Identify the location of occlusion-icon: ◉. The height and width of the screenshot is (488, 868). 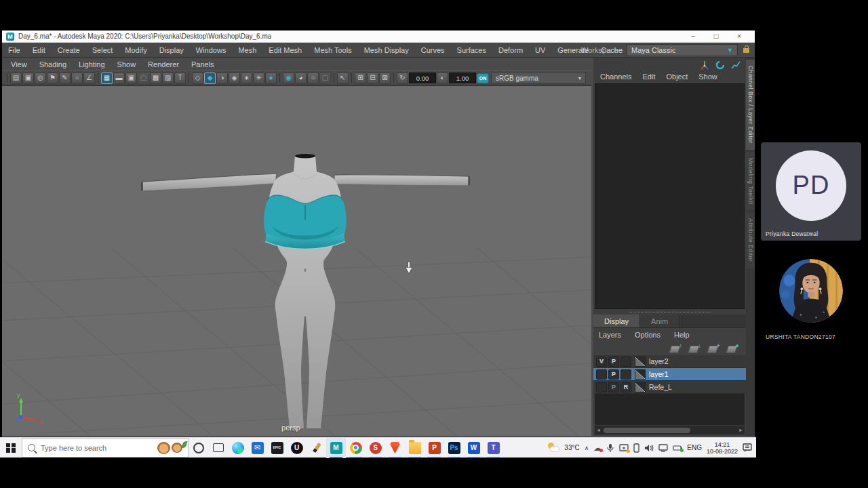
(289, 79).